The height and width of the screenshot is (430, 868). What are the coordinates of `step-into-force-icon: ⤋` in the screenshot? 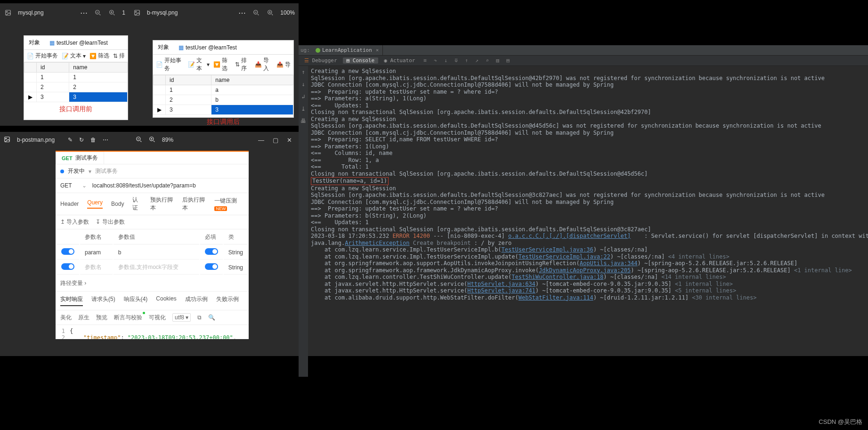 It's located at (456, 60).